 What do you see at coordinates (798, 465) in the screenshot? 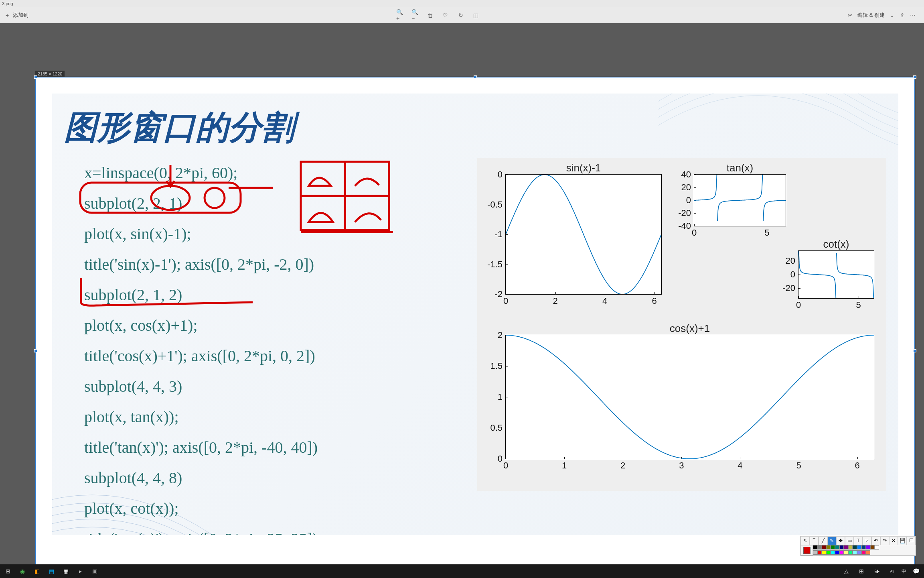
I see `xtick-label: 5` at bounding box center [798, 465].